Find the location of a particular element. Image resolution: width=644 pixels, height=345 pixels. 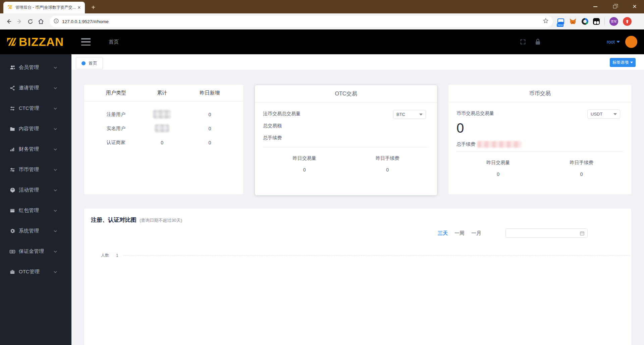

sidebar-item-coin-trade: 币币管理 is located at coordinates (36, 169).